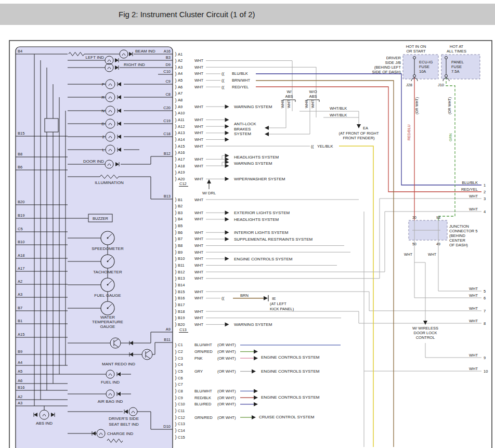  What do you see at coordinates (108, 317) in the screenshot?
I see `diagram-label: WATER` at bounding box center [108, 317].